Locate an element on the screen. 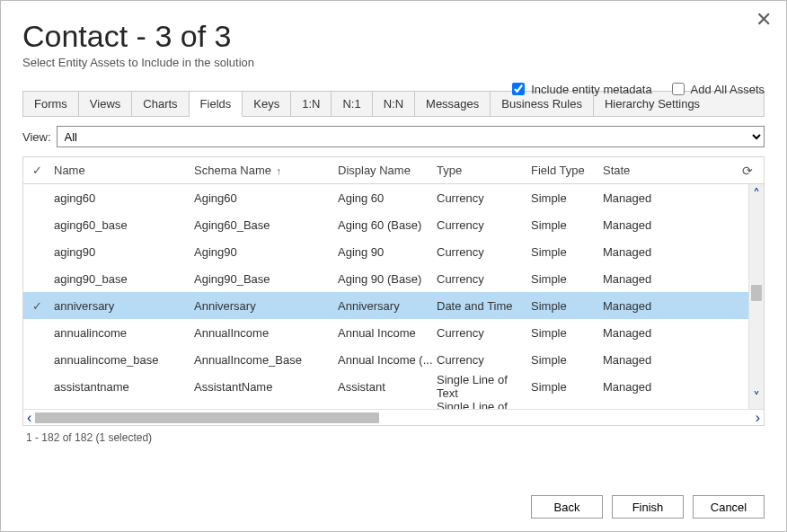 This screenshot has height=532, width=787. table-row: aging60_baseAging60_BaseAging 60 (Base)C… is located at coordinates (386, 225).